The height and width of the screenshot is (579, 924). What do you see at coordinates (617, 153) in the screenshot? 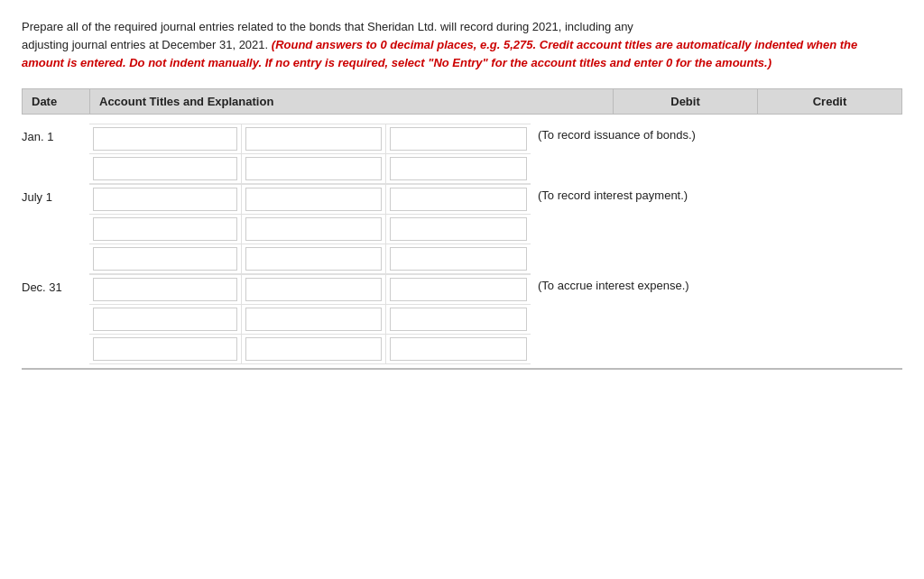
I see `note-jan1: (To record issuance of bonds.)` at bounding box center [617, 153].